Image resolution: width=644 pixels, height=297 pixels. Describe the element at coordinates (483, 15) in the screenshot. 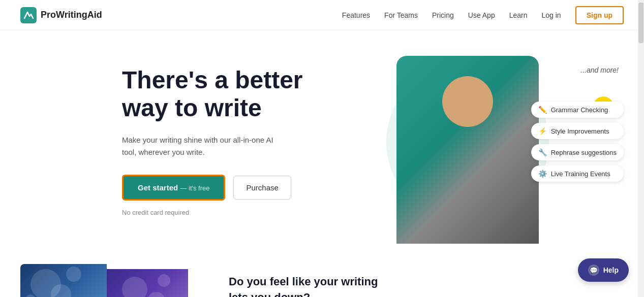

I see `nav-links: Features For Teams Pricing Use App Learn…` at that location.